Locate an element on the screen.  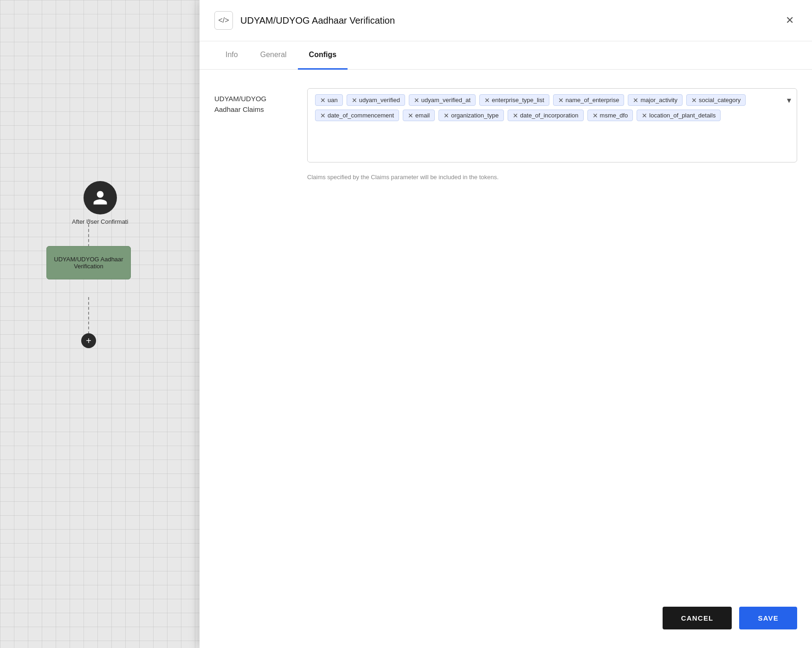
panel-tabs: Info General Configs is located at coordinates (506, 56).